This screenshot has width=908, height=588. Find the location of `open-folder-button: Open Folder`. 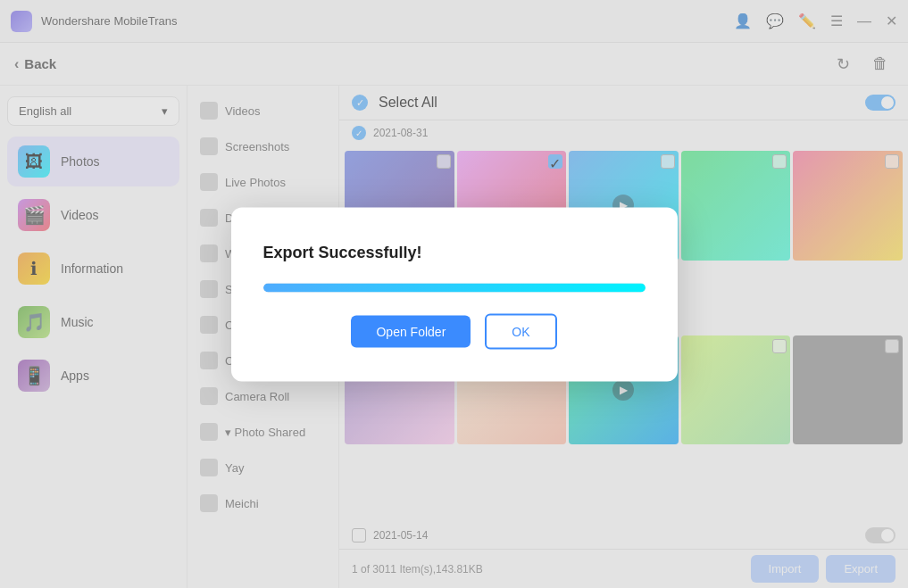

open-folder-button: Open Folder is located at coordinates (411, 331).